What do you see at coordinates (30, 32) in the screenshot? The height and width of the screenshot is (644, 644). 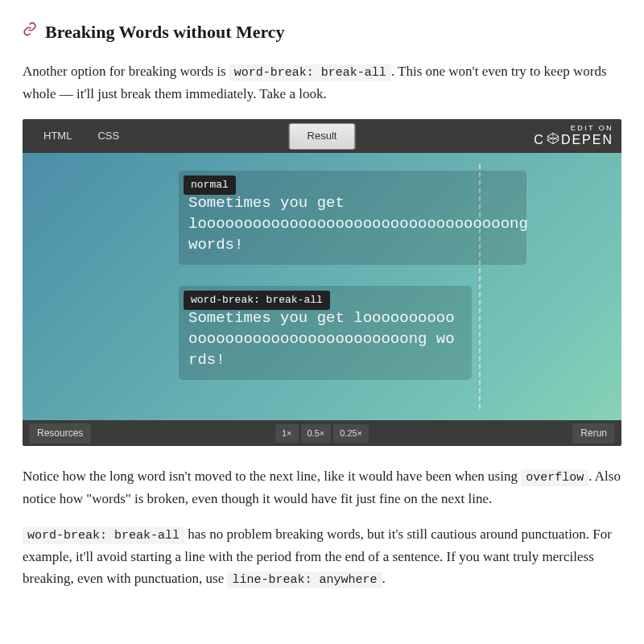 I see `permalink-icon` at bounding box center [30, 32].